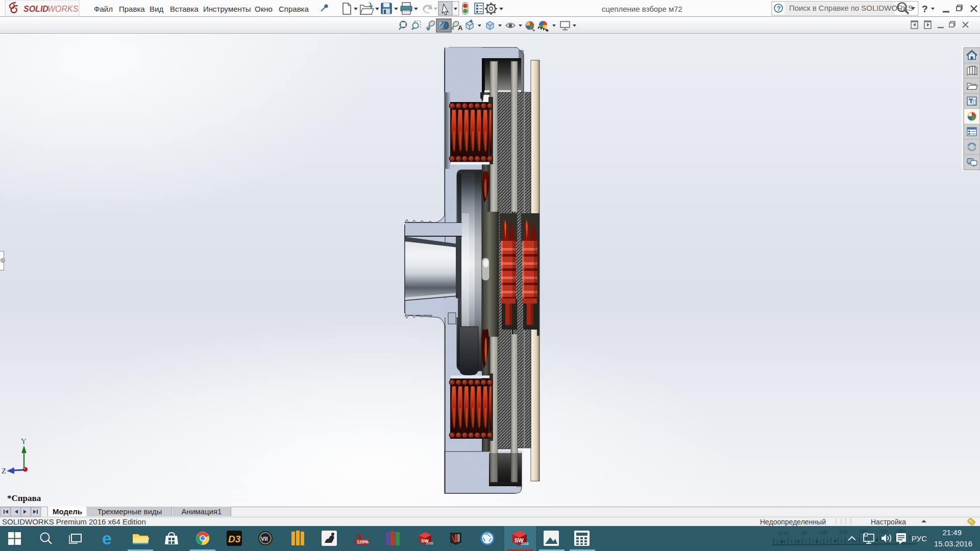 The image size is (980, 551). I want to click on svg-text: 260, so click(901, 531).